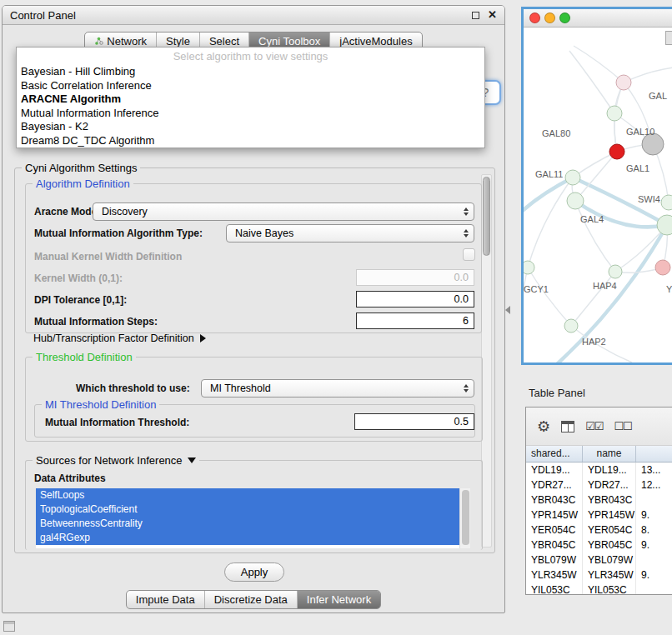 This screenshot has height=635, width=672. Describe the element at coordinates (338, 388) in the screenshot. I see `which-threshold-select: MI Threshold` at that location.